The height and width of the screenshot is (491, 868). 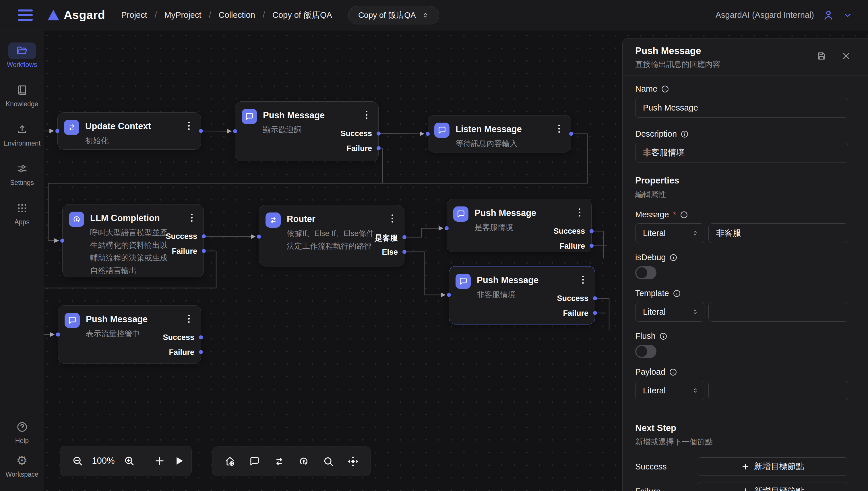 I want to click on sidebar-item-settings: Settings, so click(x=22, y=173).